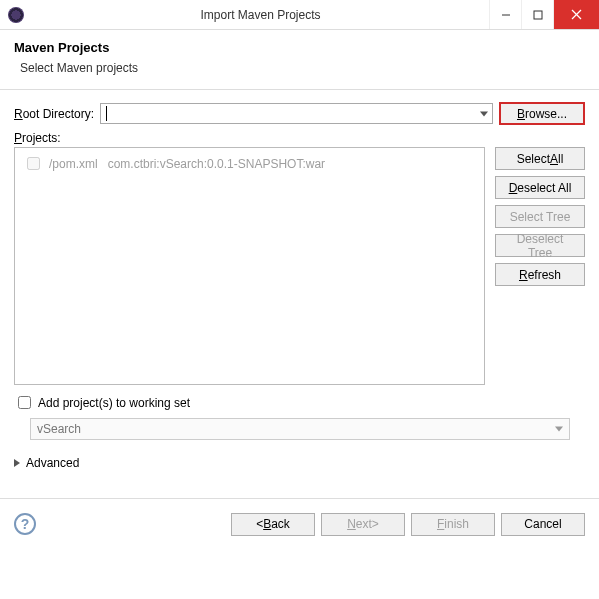 The height and width of the screenshot is (599, 599). What do you see at coordinates (250, 164) in the screenshot?
I see `project-item: /pom.xml com.ctbri:vSearch:0.0.1-SNAPSHO…` at bounding box center [250, 164].